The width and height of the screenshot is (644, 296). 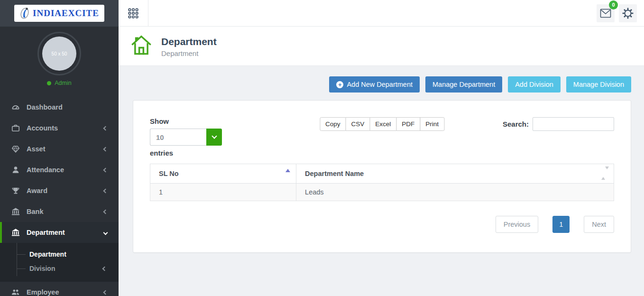 I want to click on submenu-item-label: Division, so click(x=66, y=268).